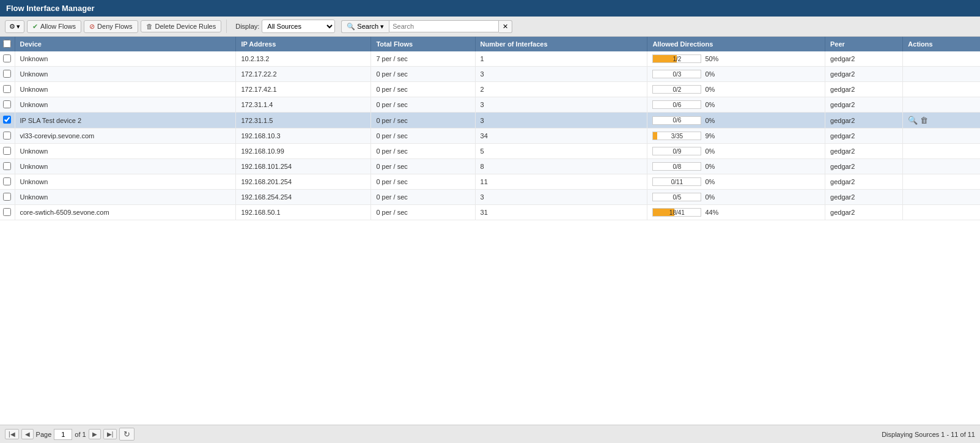  Describe the element at coordinates (303, 44) in the screenshot. I see `header-ip-address: IP Address` at that location.